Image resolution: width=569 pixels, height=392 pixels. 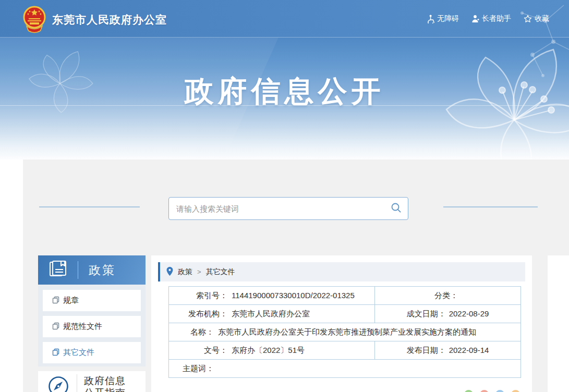 I want to click on field-category: 分类：, so click(x=448, y=296).